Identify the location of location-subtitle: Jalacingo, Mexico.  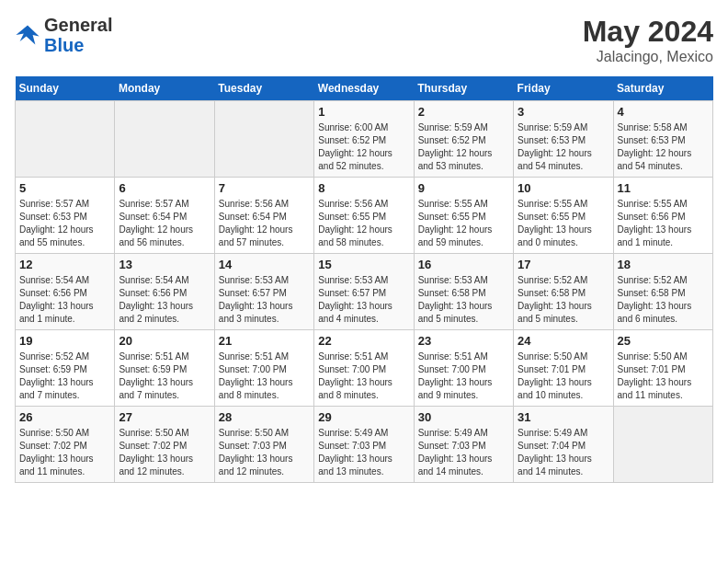
(648, 57).